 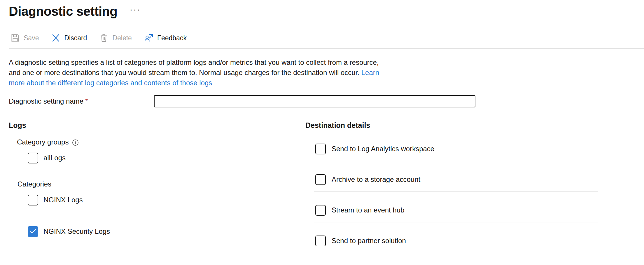 I want to click on save-button: Save, so click(x=24, y=38).